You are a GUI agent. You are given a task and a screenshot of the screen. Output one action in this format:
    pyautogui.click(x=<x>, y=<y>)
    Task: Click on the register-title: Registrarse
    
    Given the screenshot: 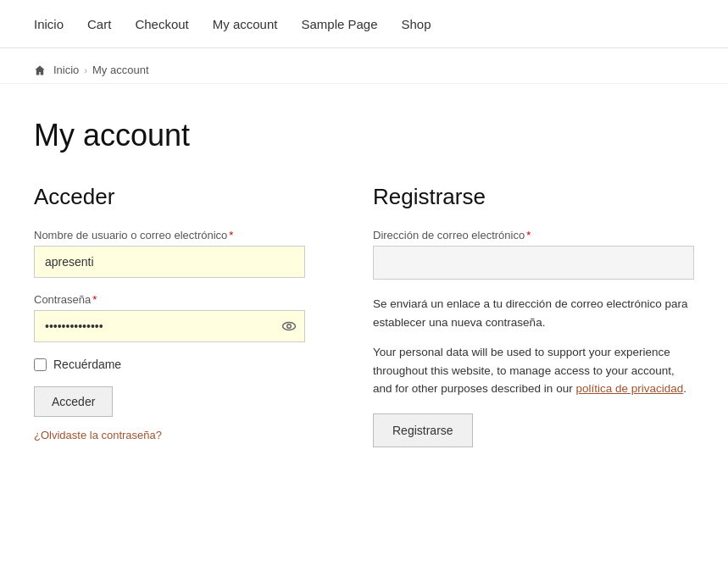 What is the action you would take?
    pyautogui.click(x=534, y=197)
    